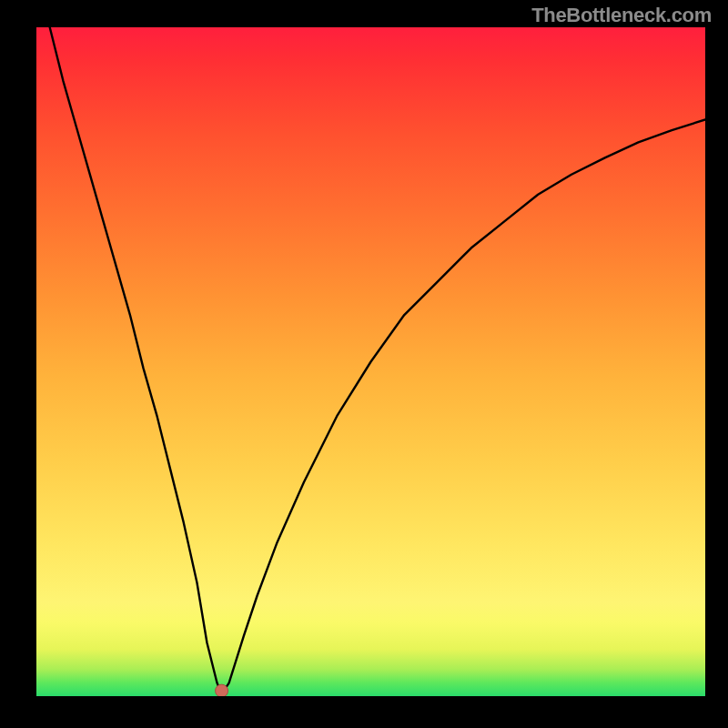 This screenshot has height=728, width=728. Describe the element at coordinates (622, 15) in the screenshot. I see `watermark-text: TheBottleneck.com` at that location.